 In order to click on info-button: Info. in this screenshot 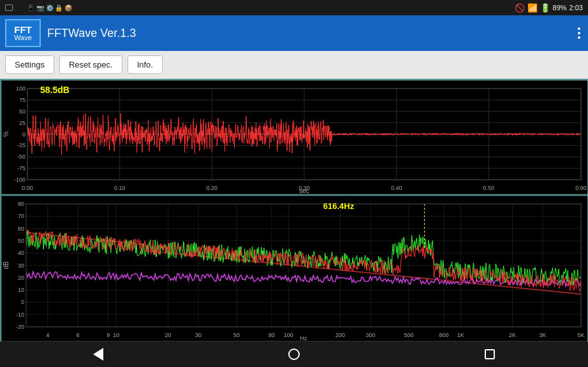, I will do `click(145, 65)`.